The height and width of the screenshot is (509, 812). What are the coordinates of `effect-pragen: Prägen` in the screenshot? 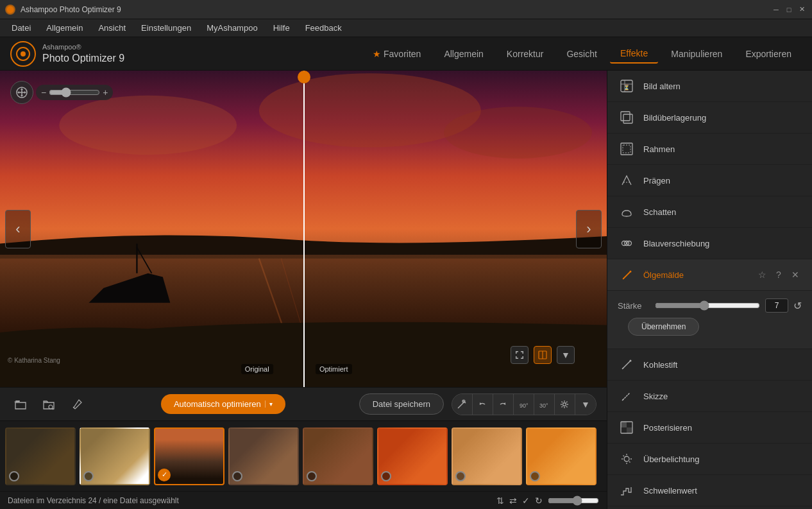 It's located at (709, 181).